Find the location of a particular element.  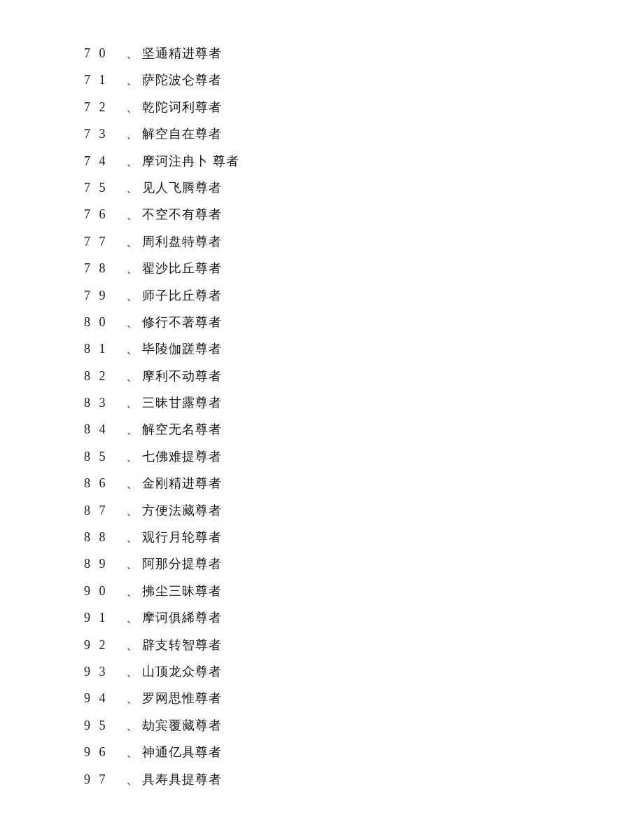

item-text: 毕陵伽蹉尊者 is located at coordinates (182, 349).